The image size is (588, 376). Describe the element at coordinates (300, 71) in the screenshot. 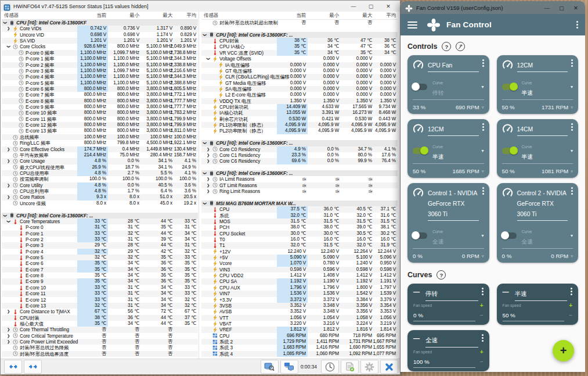

I see `sensor-row: GT 电压偏移0.000 V0.000 V0.000 V0.000 V` at that location.